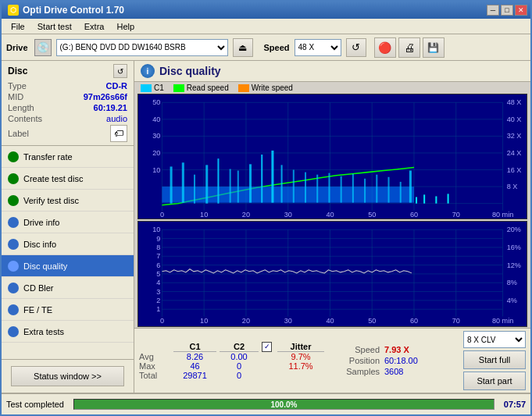 The height and width of the screenshot is (416, 532). I want to click on c1-avg: 8.26, so click(195, 357).